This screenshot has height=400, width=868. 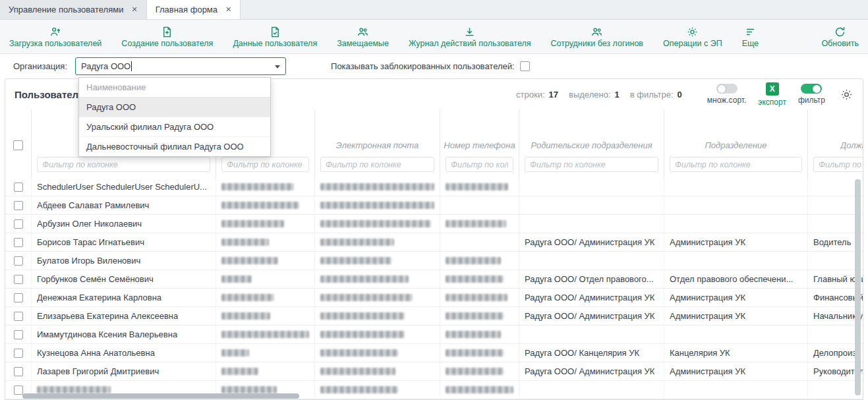 What do you see at coordinates (275, 37) in the screenshot?
I see `toolbar-button-user-data: Данные пользователя` at bounding box center [275, 37].